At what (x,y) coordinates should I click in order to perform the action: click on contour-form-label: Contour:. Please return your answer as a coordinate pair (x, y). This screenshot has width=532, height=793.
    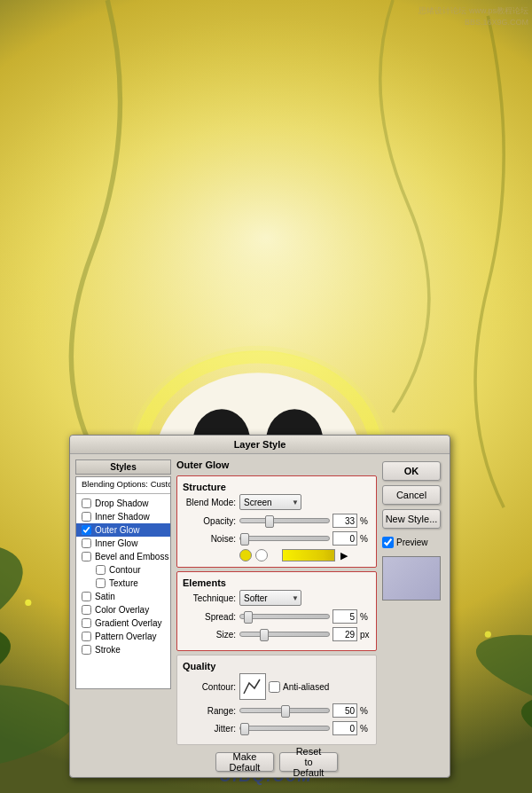
    Looking at the image, I should click on (209, 687).